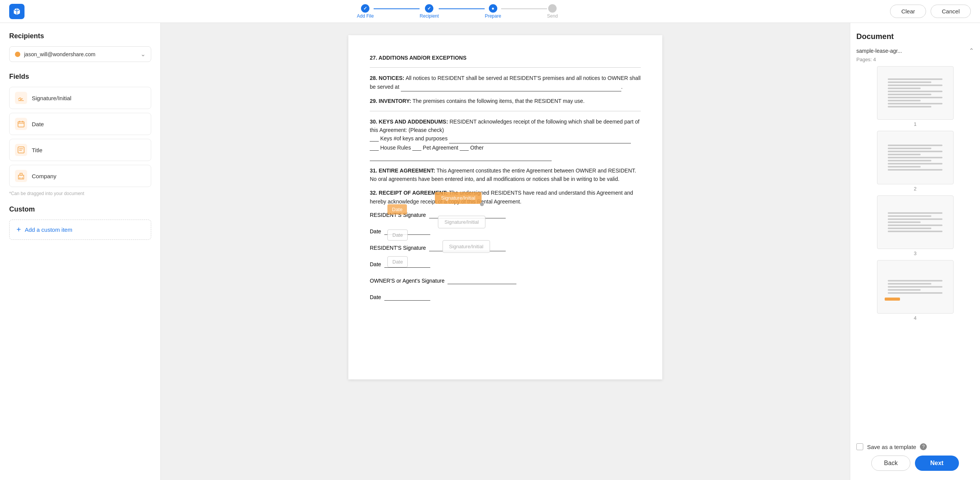  Describe the element at coordinates (915, 291) in the screenshot. I see `thumbnail-page-4: 4` at that location.